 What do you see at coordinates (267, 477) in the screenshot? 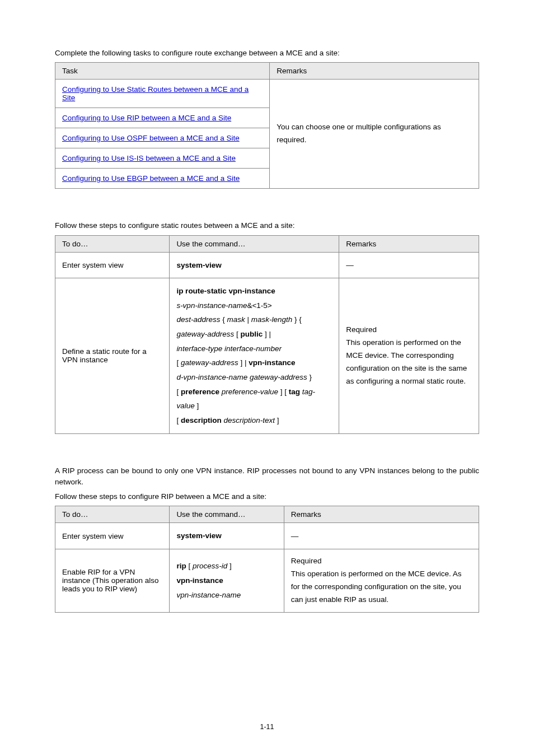
I see `rip-section-intro1: A RIP process can be bound to only one V…` at bounding box center [267, 477].